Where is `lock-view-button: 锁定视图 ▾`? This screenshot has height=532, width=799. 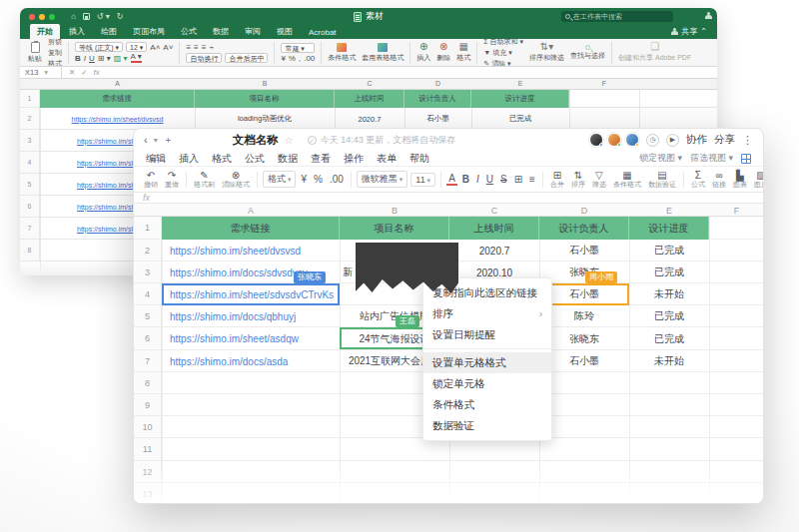
lock-view-button: 锁定视图 ▾ is located at coordinates (661, 158).